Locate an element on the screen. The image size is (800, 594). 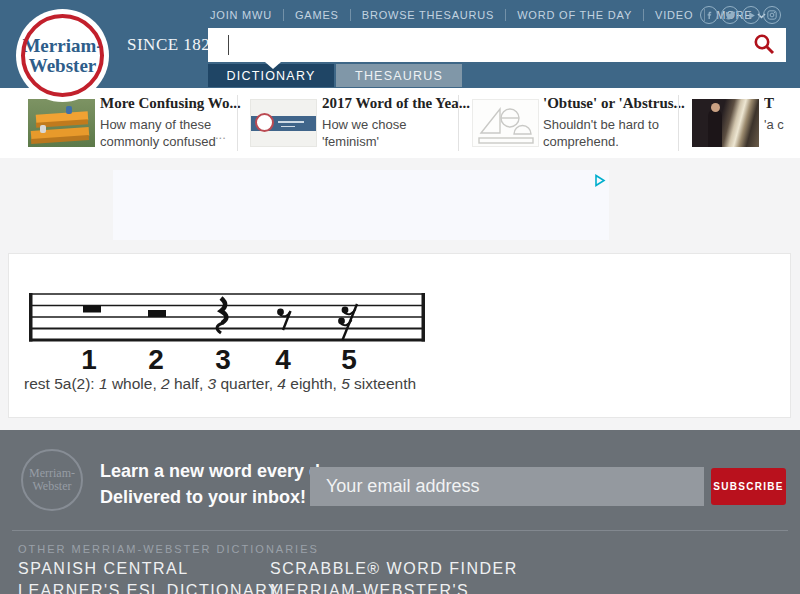
trending-card-2-body: How we chose 'feminism' is located at coordinates (378, 133).